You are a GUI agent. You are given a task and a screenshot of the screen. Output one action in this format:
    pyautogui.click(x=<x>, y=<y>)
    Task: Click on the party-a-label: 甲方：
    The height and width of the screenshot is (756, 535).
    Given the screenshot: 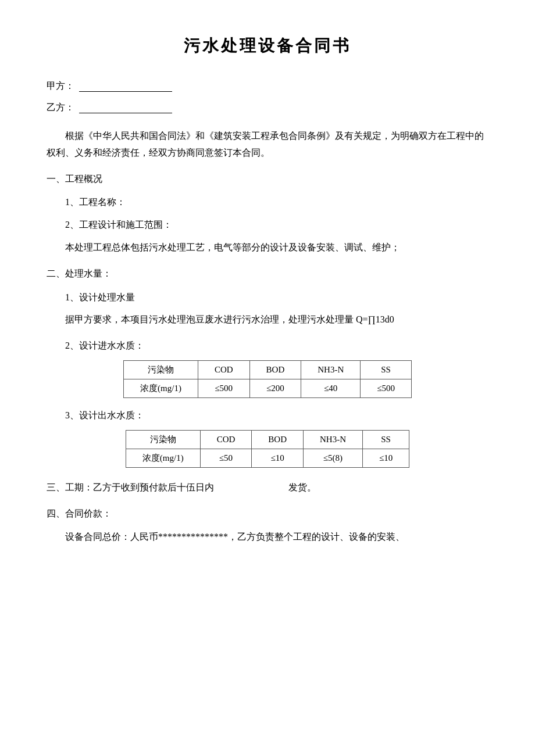 What is the action you would take?
    pyautogui.click(x=60, y=86)
    